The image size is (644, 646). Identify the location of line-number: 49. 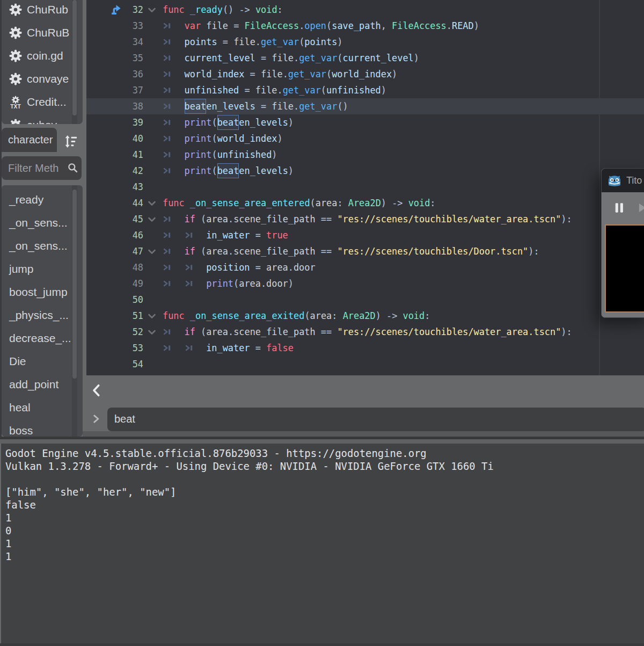
(131, 284).